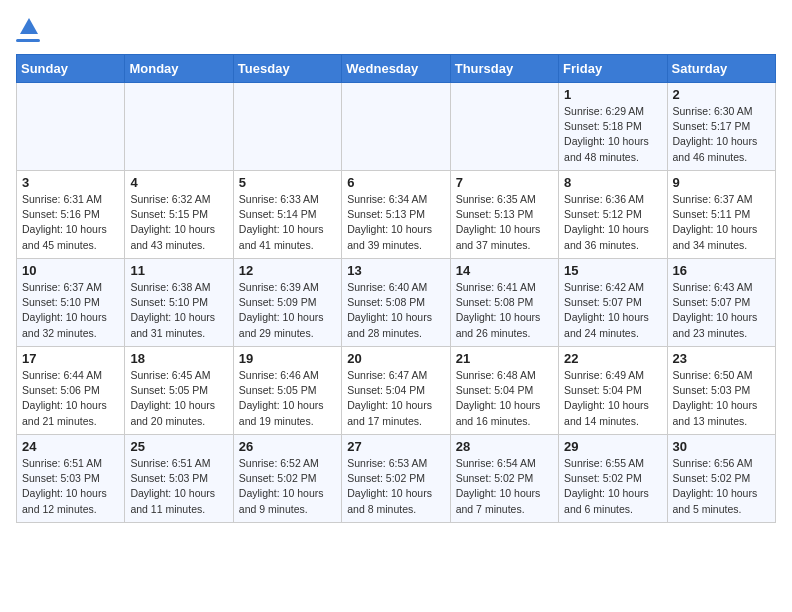 Image resolution: width=792 pixels, height=612 pixels. Describe the element at coordinates (612, 270) in the screenshot. I see `day-number: 15` at that location.